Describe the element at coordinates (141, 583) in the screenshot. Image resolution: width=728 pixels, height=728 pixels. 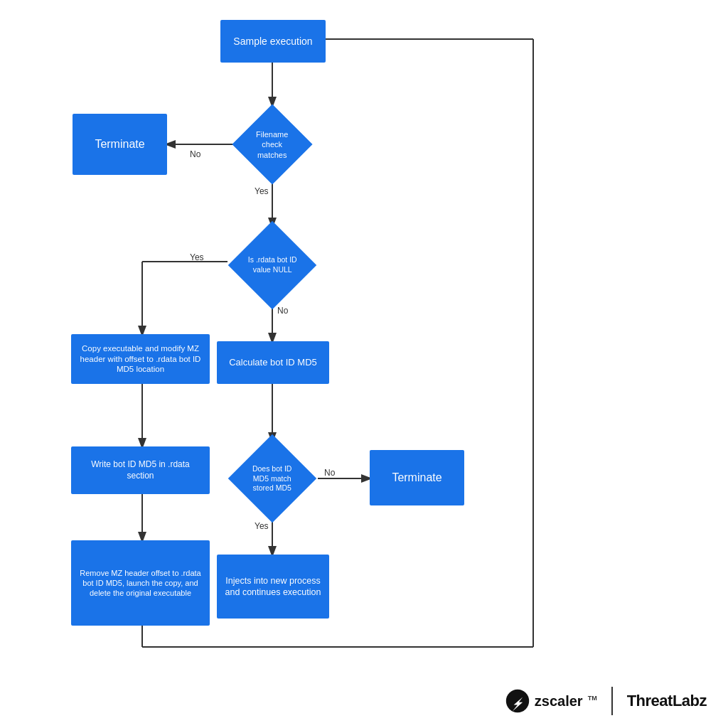
I see `remove-mz-box: Remove MZ header offset to .rdata bot ID…` at that location.